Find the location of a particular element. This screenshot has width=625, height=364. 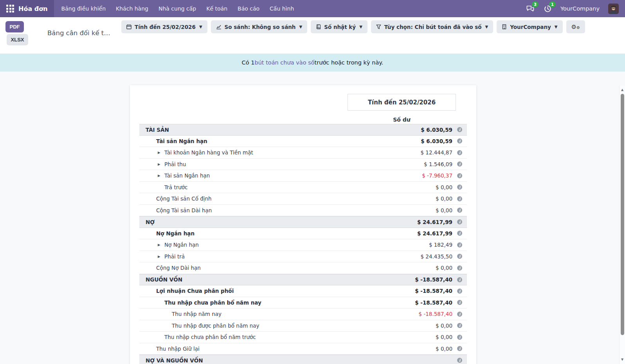

table-row: ▶ Nợ Ngắn hạn $ 182,49 i is located at coordinates (303, 245).